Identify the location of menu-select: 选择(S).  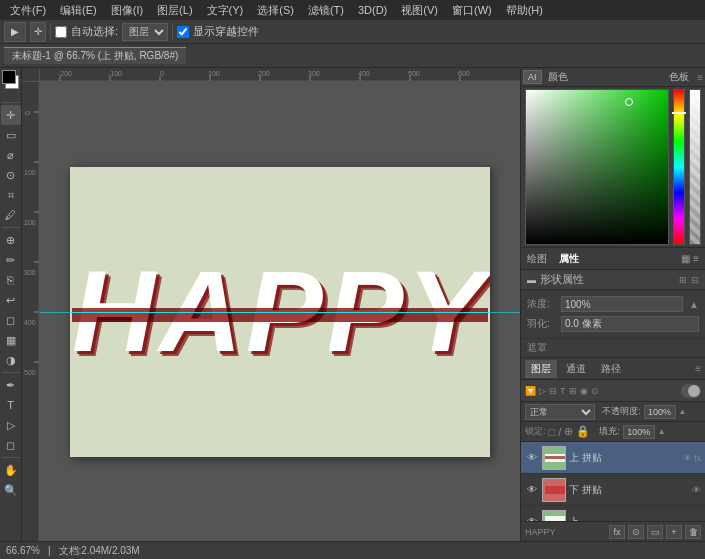
(276, 10).